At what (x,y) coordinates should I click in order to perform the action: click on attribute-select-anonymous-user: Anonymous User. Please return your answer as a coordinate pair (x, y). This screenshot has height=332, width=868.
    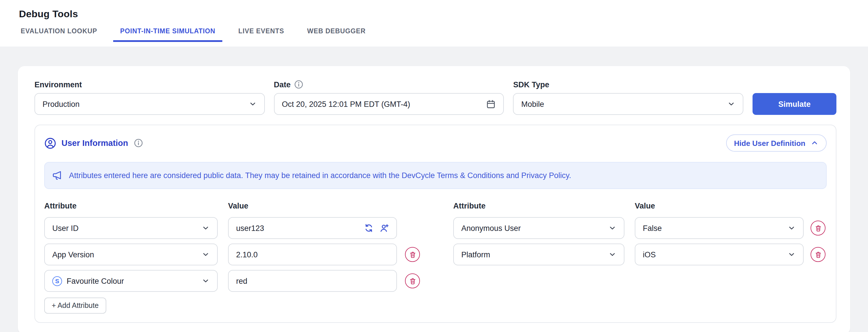
    Looking at the image, I should click on (539, 228).